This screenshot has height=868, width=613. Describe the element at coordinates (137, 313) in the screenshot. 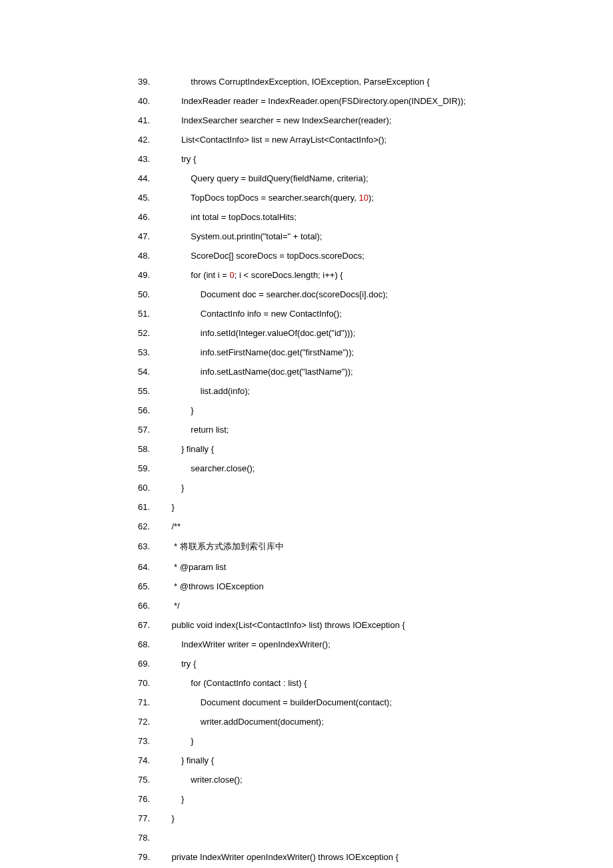

I see `line-number: 51.` at that location.